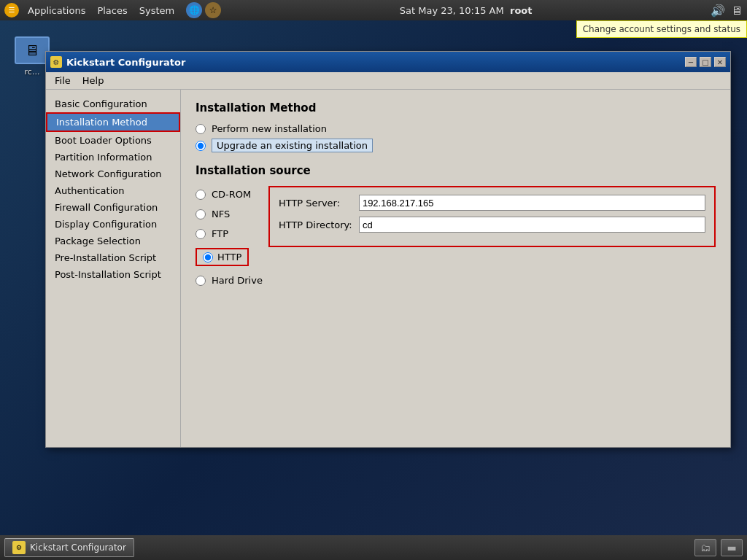 Image resolution: width=747 pixels, height=560 pixels. Describe the element at coordinates (78, 548) in the screenshot. I see `taskbar-app-label: Kickstart Configurator` at that location.